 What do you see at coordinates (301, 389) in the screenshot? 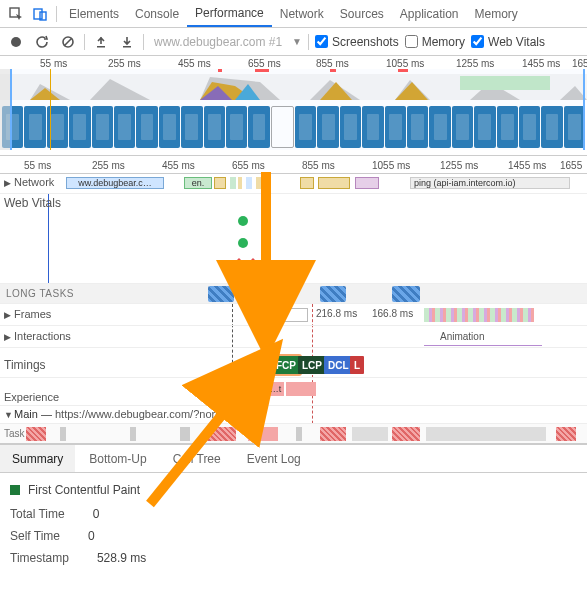
I see `experience-block` at bounding box center [301, 389].